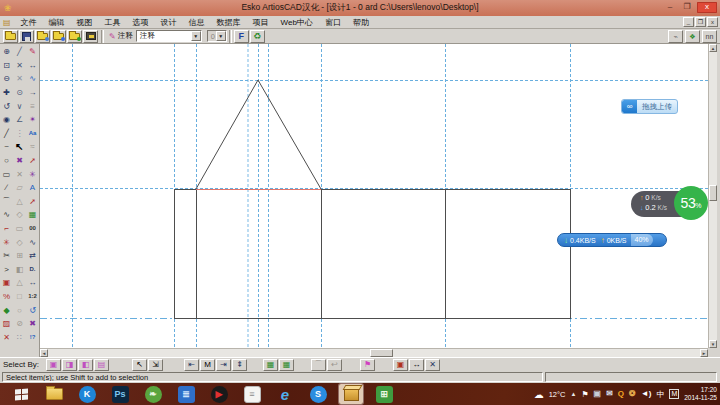  Describe the element at coordinates (687, 8) in the screenshot. I see `restore-button: ❐` at that location.